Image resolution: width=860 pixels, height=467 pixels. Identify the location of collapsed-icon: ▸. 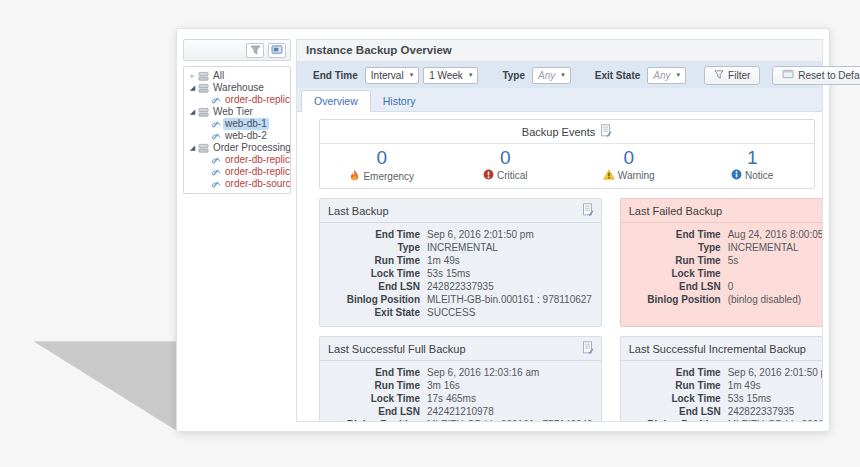
(192, 76).